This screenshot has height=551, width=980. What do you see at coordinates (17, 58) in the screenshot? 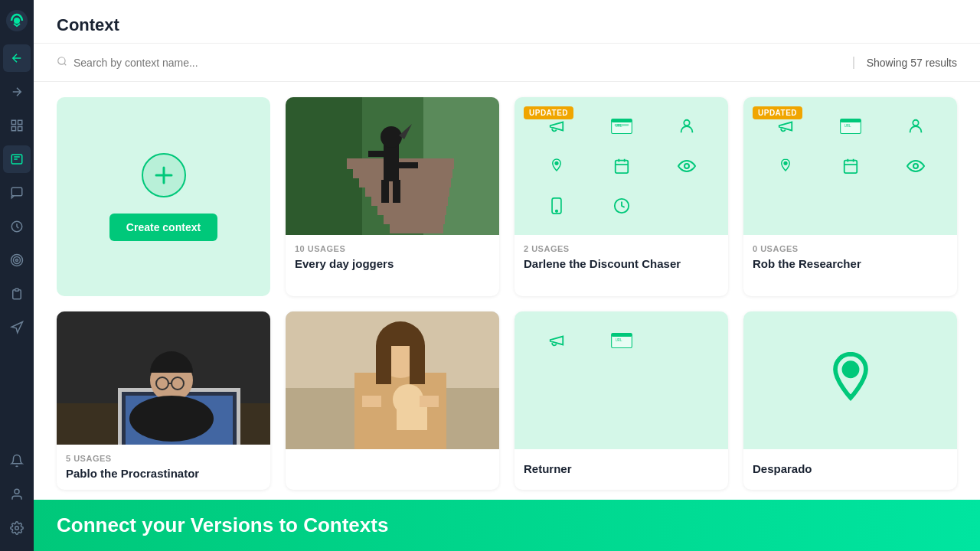
I see `sidebar-back-button` at bounding box center [17, 58].